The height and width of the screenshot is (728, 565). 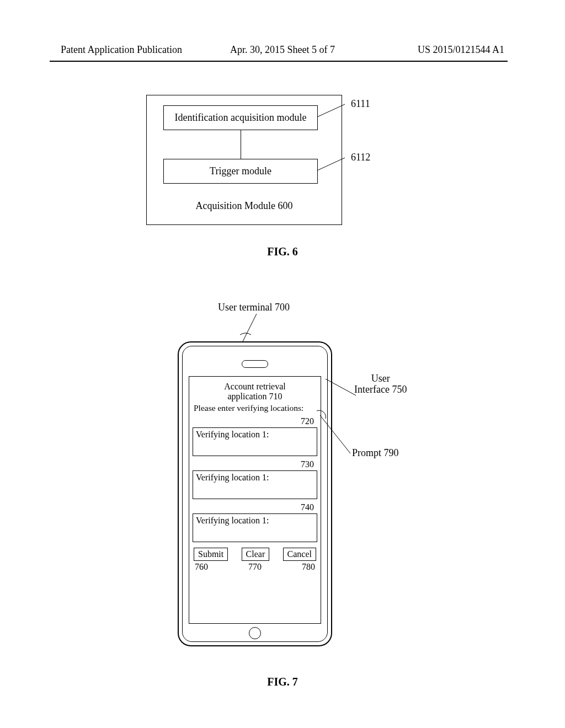 I want to click on field3-ref: 740, so click(x=255, y=507).